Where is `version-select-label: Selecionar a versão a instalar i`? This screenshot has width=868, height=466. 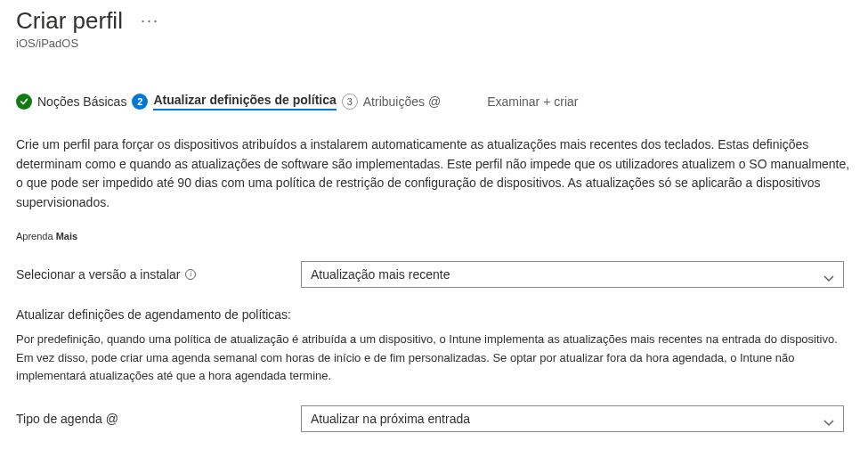
version-select-label: Selecionar a versão a instalar i is located at coordinates (158, 274).